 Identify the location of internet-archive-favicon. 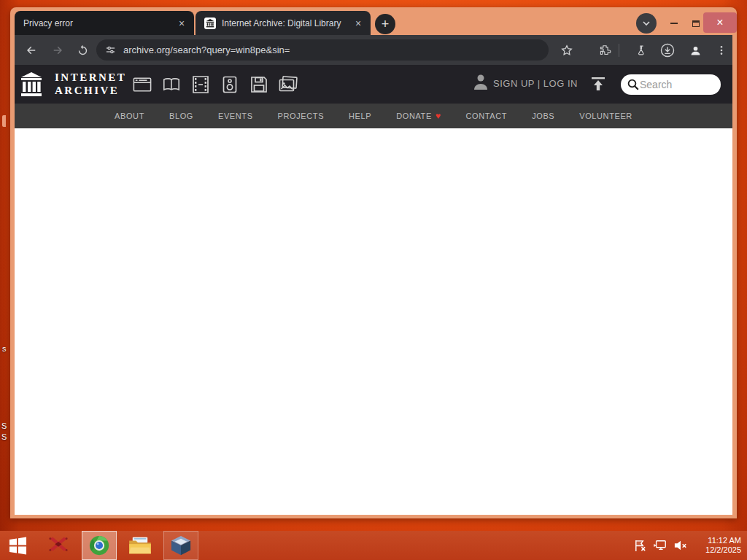
(210, 23).